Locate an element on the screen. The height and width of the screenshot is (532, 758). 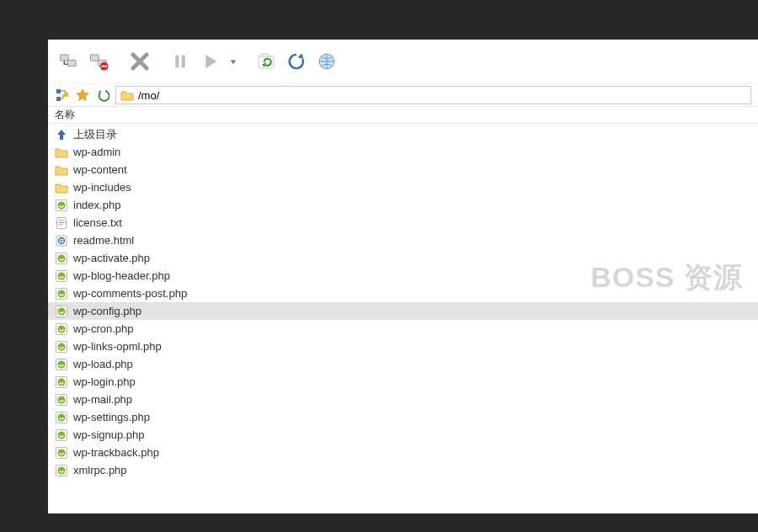
list-item: wp-mail.php is located at coordinates (403, 399).